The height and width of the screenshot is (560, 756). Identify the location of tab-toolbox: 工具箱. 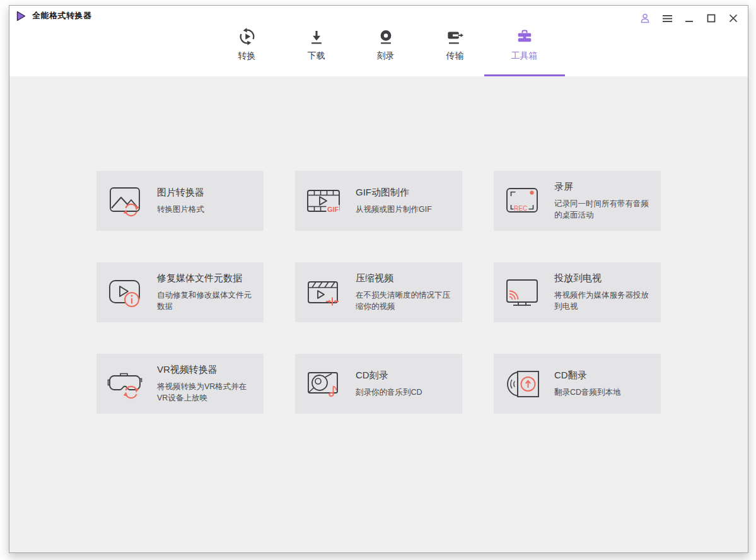
(525, 50).